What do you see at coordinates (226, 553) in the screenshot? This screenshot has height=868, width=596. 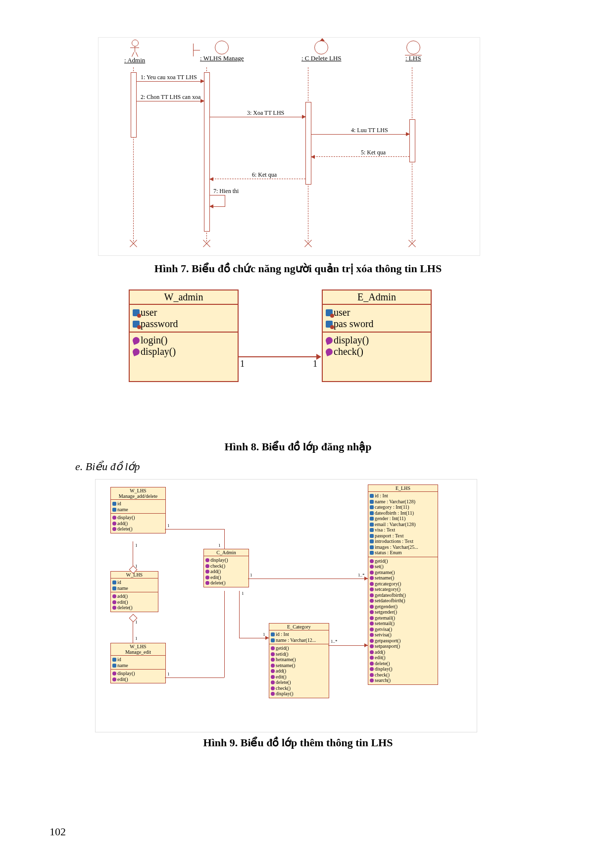 I see `class-name: C_Admin` at bounding box center [226, 553].